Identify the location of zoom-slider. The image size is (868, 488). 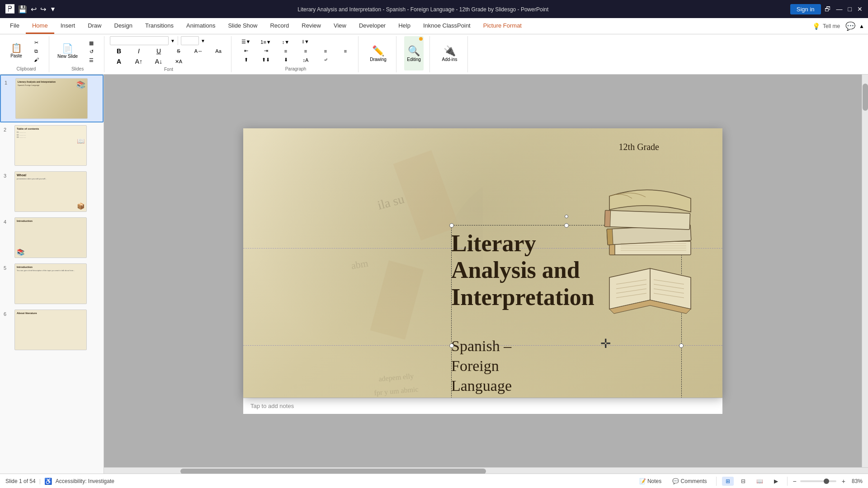
(818, 481).